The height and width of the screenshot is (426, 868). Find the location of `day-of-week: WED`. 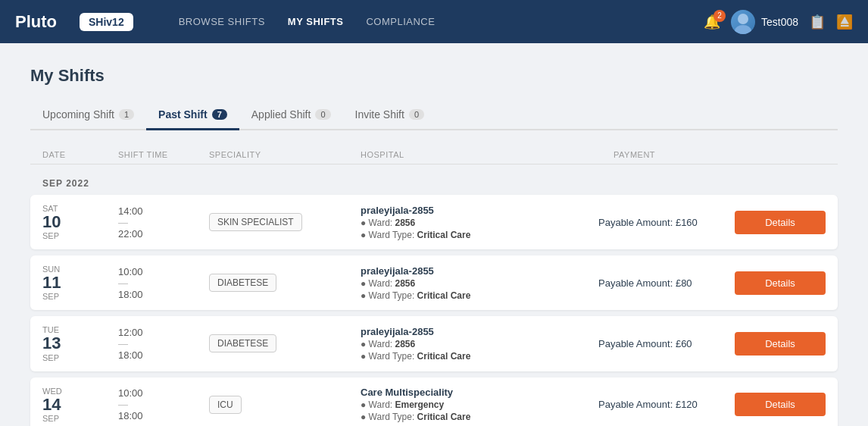

day-of-week: WED is located at coordinates (52, 391).